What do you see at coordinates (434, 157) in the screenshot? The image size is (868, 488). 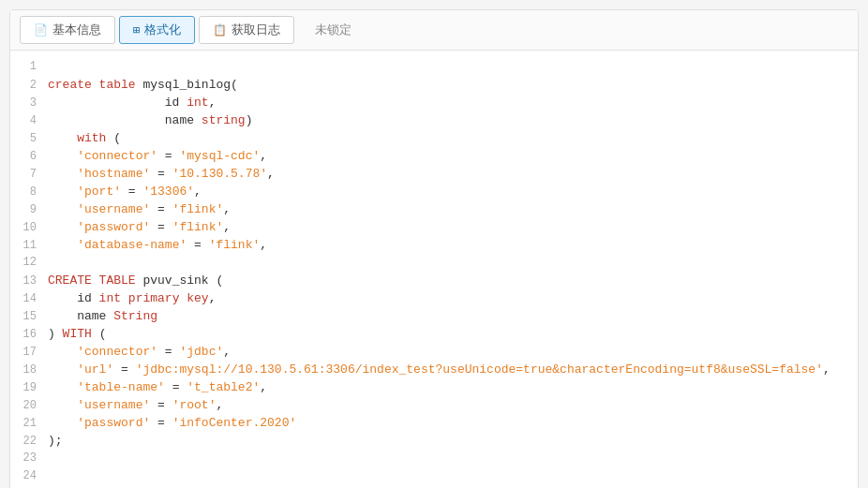 I see `code-line: 6 'connector' = 'mysql-cdc',` at bounding box center [434, 157].